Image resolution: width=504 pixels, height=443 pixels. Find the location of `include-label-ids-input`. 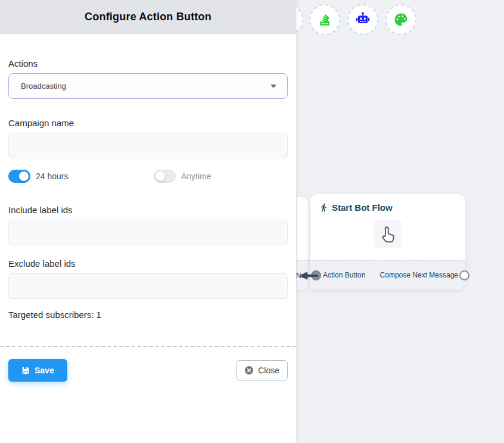

include-label-ids-input is located at coordinates (148, 232).